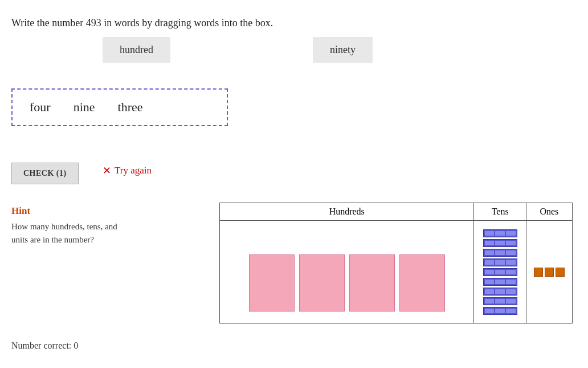  Describe the element at coordinates (346, 272) in the screenshot. I see `hundreds-blocks` at that location.